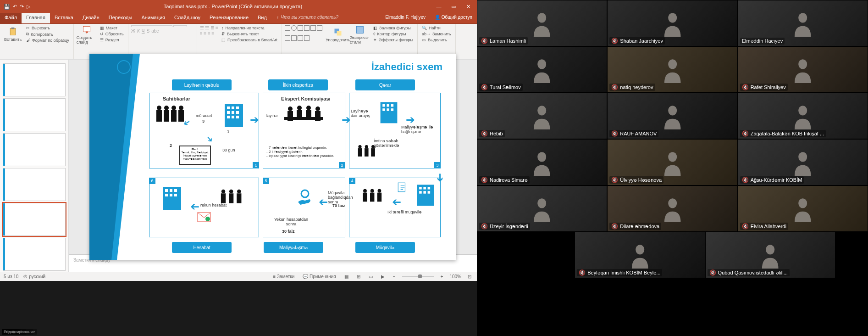 Image resolution: width=868 pixels, height=336 pixels. I want to click on title-bar: 💾 ↶ ↷ ▷ Taqdimat asas.pptx - PowerPoint …, so click(238, 6).